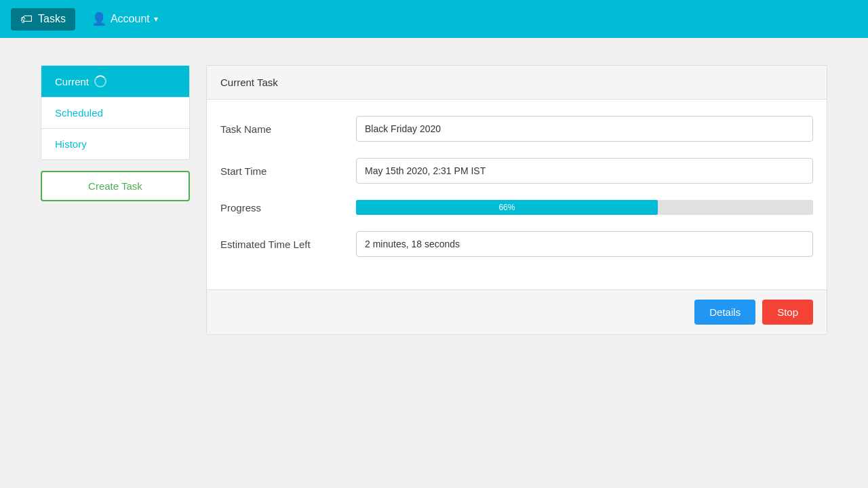 Image resolution: width=868 pixels, height=488 pixels. What do you see at coordinates (288, 171) in the screenshot?
I see `start-time-label: Start Time` at bounding box center [288, 171].